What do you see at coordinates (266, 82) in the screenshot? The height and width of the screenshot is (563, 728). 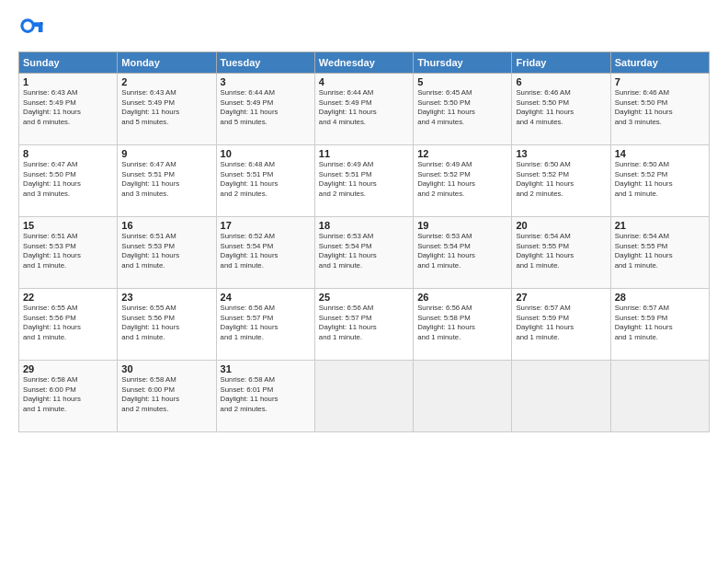 I see `day-number: 3` at bounding box center [266, 82].